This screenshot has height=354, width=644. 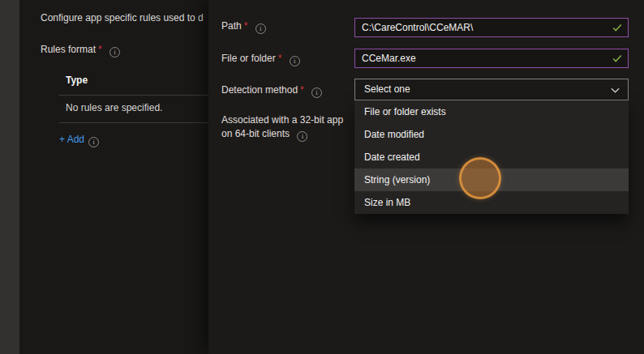 I want to click on rules-format-label: Rules format, so click(x=68, y=49).